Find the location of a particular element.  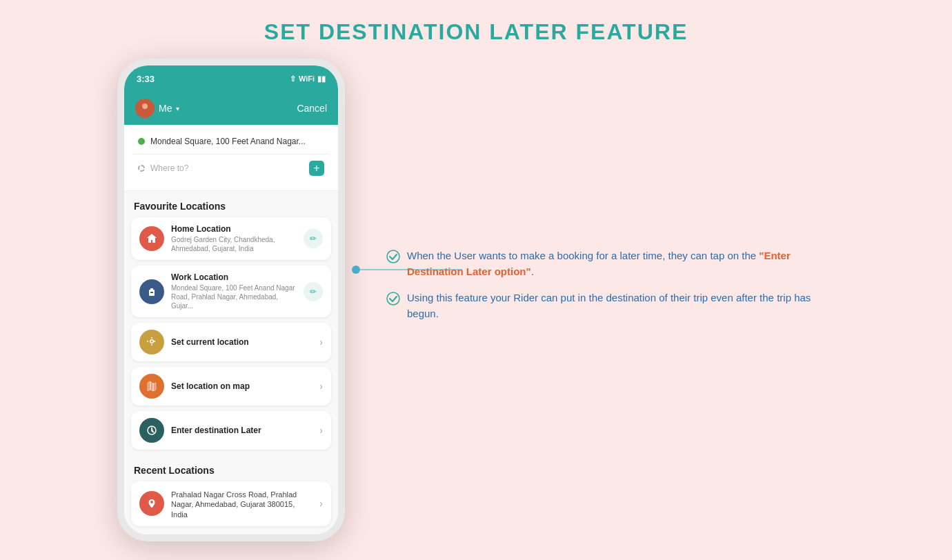

home-location-address: Godrej Garden City, Chandkheda,Ahmedabad… is located at coordinates (234, 244).